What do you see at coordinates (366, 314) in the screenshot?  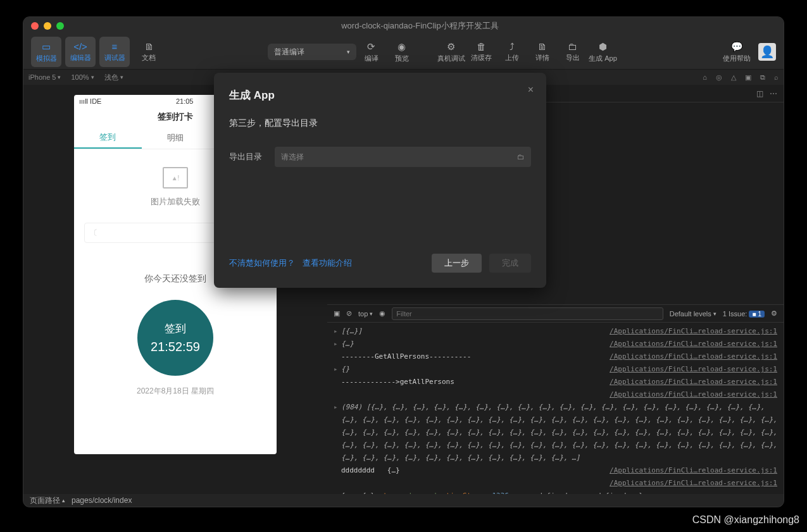 I see `context-select: top▾` at bounding box center [366, 314].